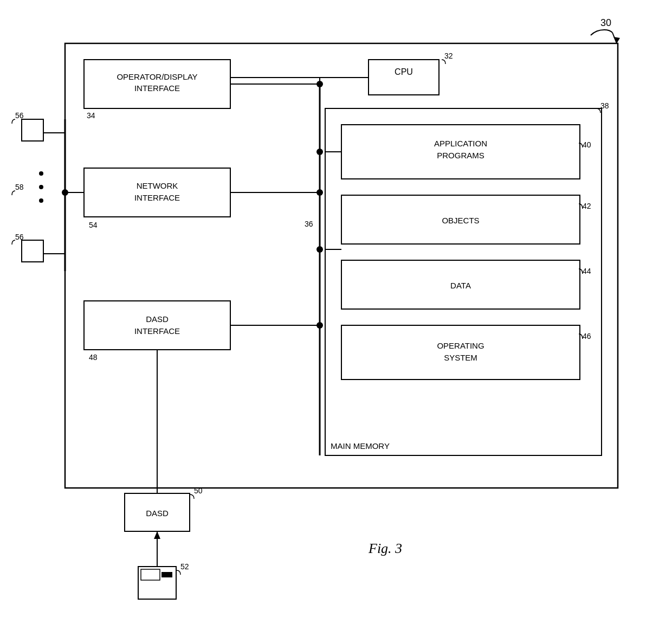 This screenshot has width=672, height=630. I want to click on operating-system-box, so click(461, 352).